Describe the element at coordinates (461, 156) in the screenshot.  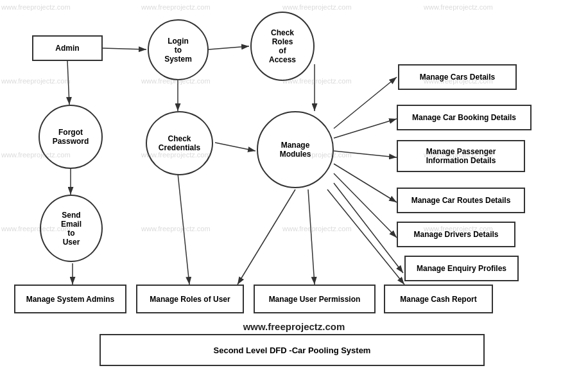
I see `manage-passenger-node: Manage PassengerInformation Details` at that location.